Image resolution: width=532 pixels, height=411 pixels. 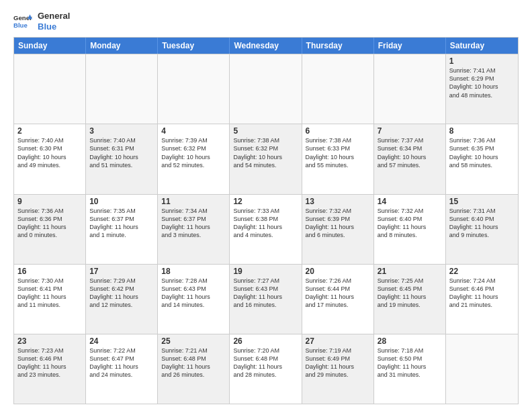 I want to click on day-number: 8, so click(x=482, y=131).